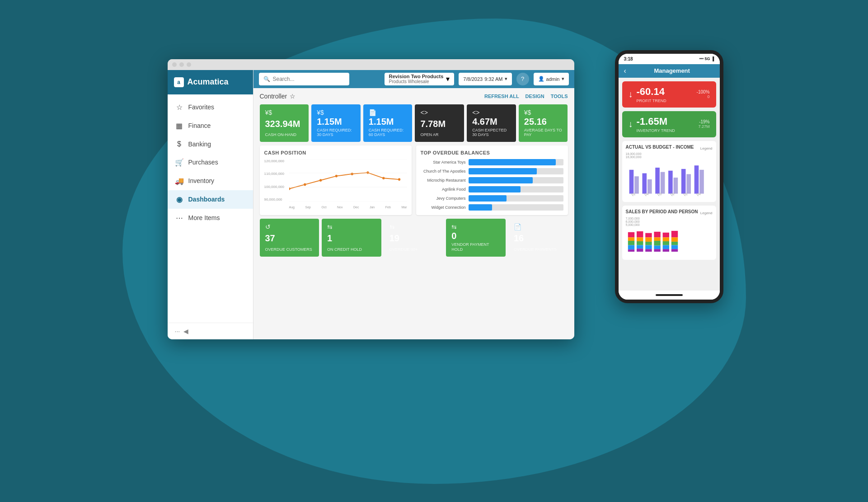  I want to click on vendor-hold-label: VENDOR PAYMENT HOLD, so click(476, 247).